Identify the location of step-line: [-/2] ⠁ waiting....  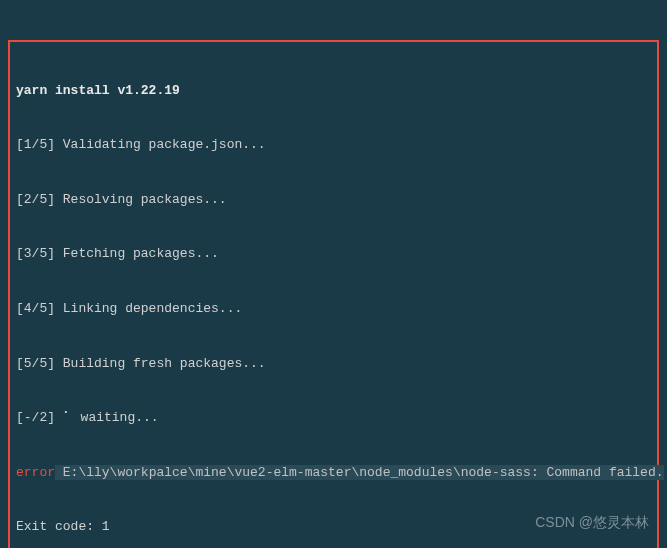
(334, 418).